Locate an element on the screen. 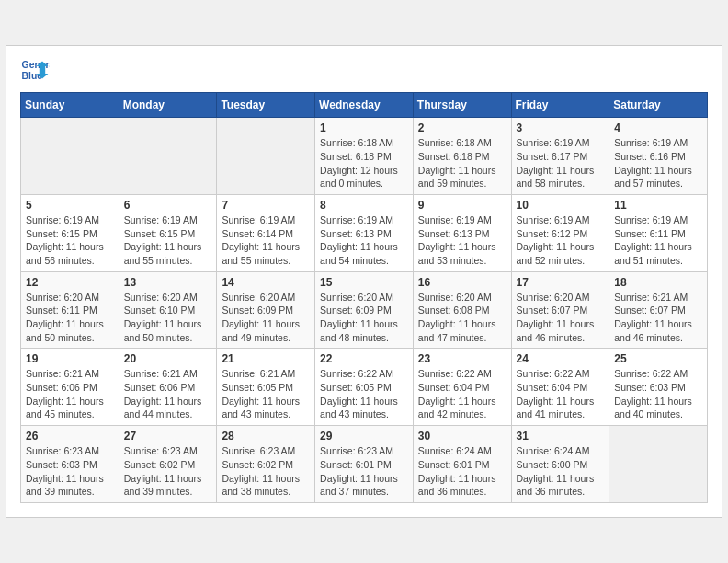 The height and width of the screenshot is (563, 728). calendar-cell: 23Sunrise: 6:22 AM Sunset: 6:04 PM Dayli… is located at coordinates (461, 387).